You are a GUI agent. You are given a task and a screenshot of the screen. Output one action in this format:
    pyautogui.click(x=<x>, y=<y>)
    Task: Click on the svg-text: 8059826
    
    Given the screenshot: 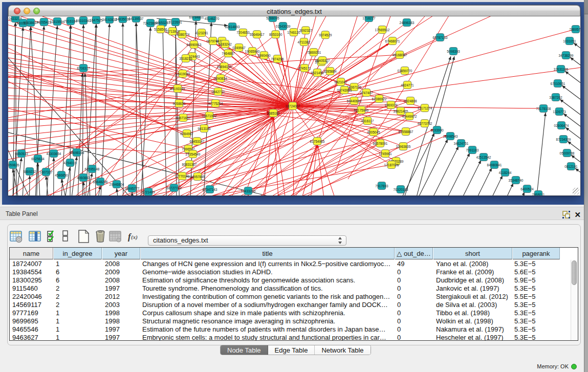 What is the action you would take?
    pyautogui.click(x=14, y=165)
    